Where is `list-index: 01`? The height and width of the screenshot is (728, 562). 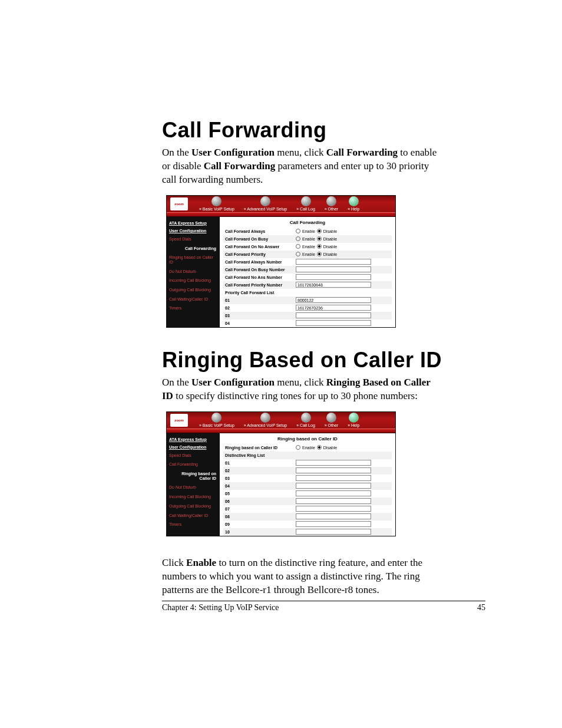 list-index: 01 is located at coordinates (259, 463).